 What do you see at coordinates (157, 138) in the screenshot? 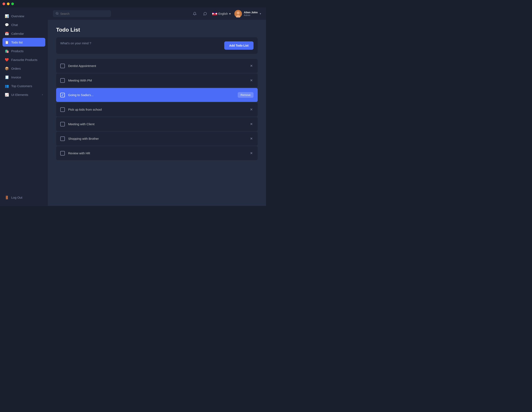
I see `todo-text: Shopping with Brother` at bounding box center [157, 138].